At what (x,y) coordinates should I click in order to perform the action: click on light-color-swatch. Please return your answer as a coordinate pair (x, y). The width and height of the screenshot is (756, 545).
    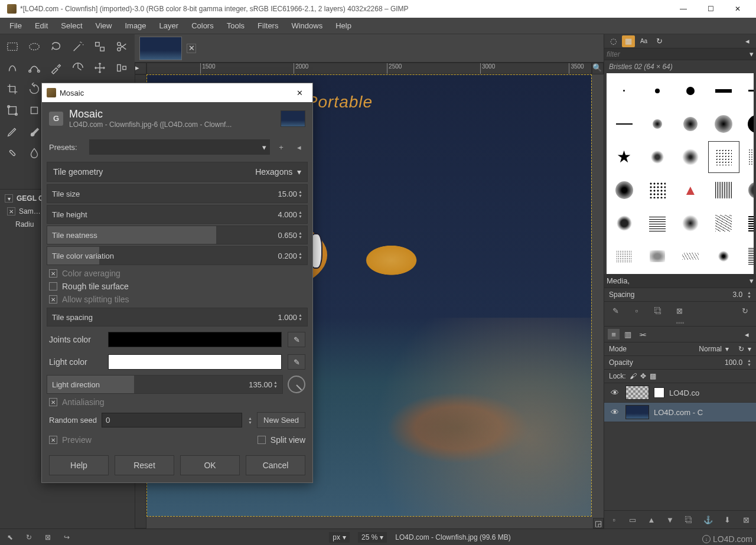
    Looking at the image, I should click on (195, 362).